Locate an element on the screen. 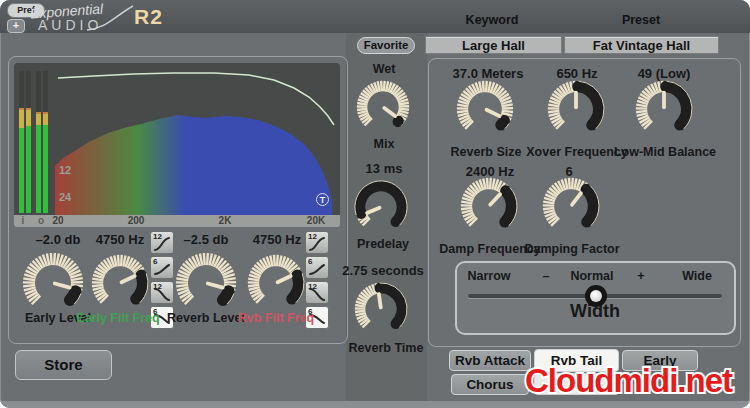  preset-selector: Fat Vintage Hall is located at coordinates (642, 45).